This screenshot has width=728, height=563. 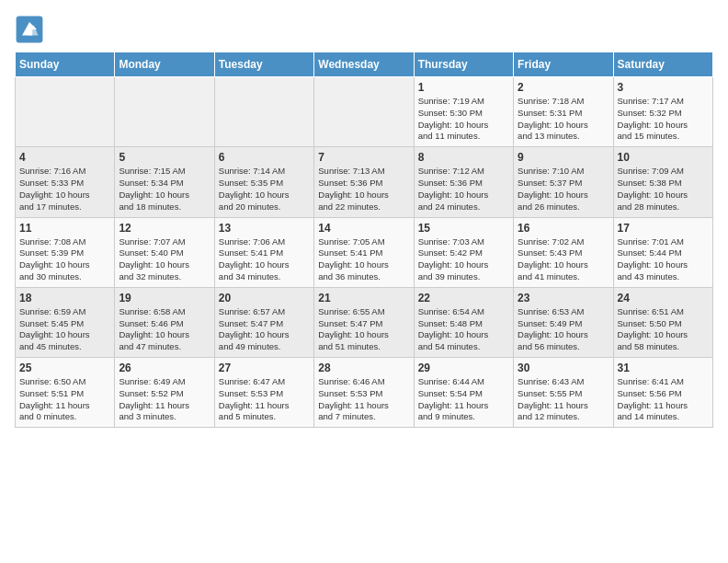 I want to click on day-number: 11, so click(x=64, y=228).